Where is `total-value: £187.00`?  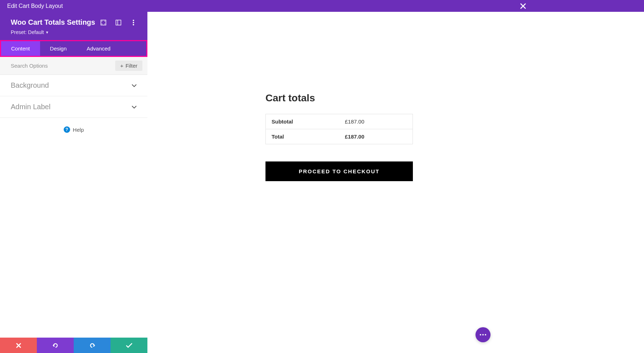
total-value: £187.00 is located at coordinates (376, 137).